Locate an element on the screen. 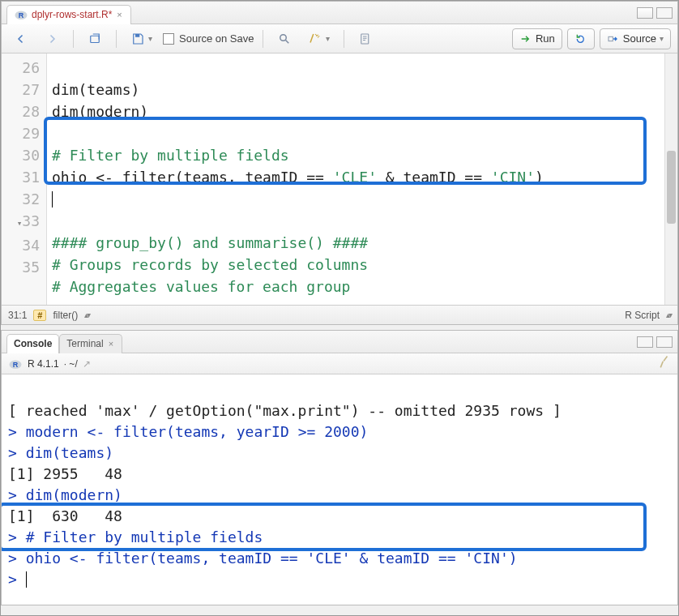 This screenshot has height=616, width=679. source-on-save-label: Source on Save is located at coordinates (217, 39).